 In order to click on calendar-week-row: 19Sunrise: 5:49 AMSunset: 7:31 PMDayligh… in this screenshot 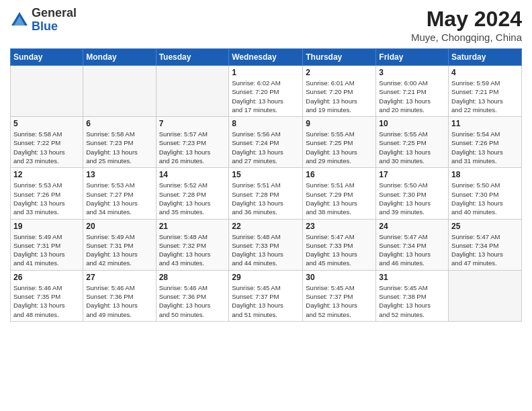, I will do `click(266, 244)`.